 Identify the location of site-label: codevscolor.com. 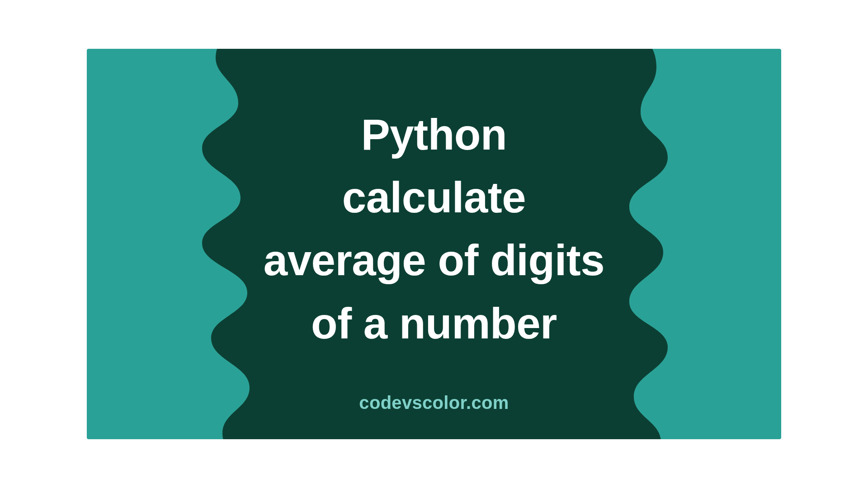
(434, 403).